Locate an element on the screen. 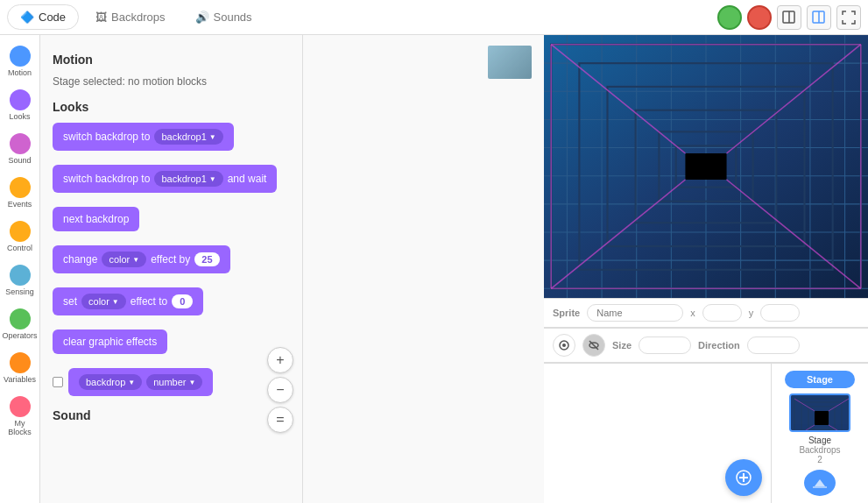 The image size is (868, 503). stage-preview-thumbnail is located at coordinates (820, 413).